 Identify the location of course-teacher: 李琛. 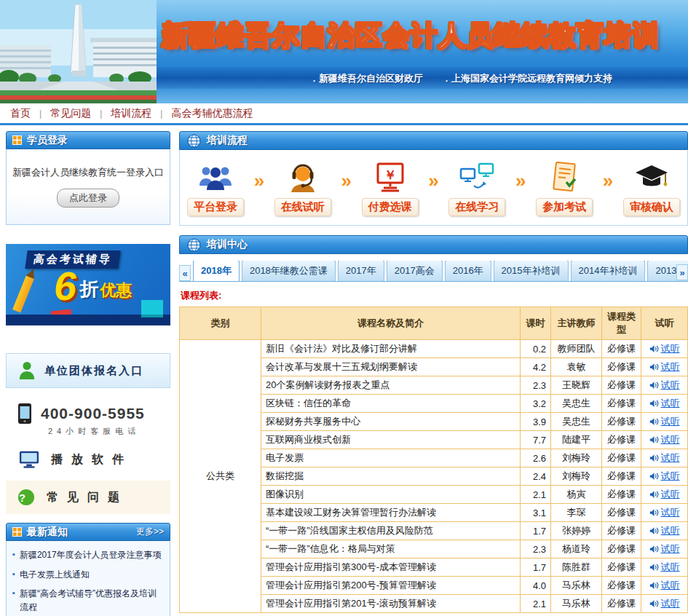
(577, 513).